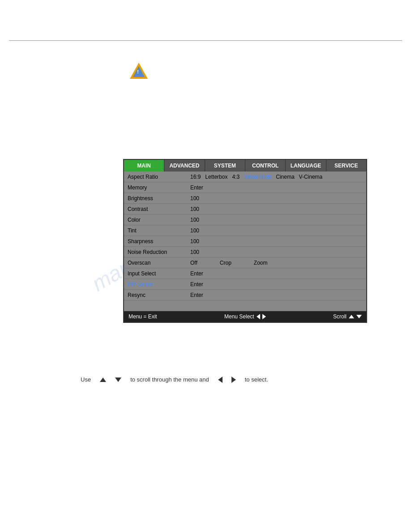  What do you see at coordinates (306, 166) in the screenshot?
I see `tab-language: LANGUAGE` at bounding box center [306, 166].